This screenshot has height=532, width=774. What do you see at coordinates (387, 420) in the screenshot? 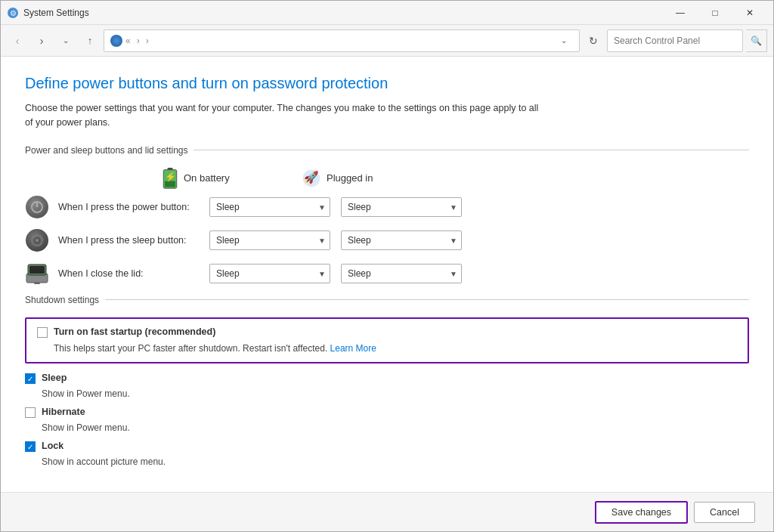
I see `hibernate-item: Hibernate Show in Power menu.` at bounding box center [387, 420].